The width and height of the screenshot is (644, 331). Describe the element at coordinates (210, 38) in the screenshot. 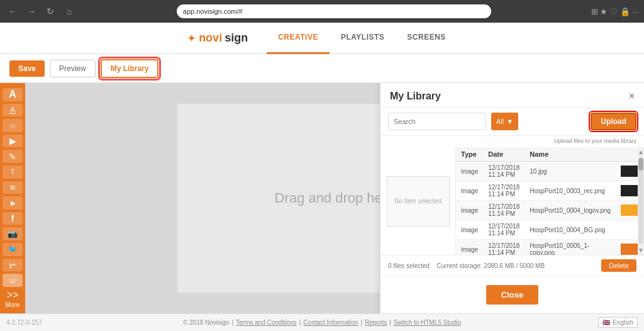

I see `logo-text: novi` at that location.